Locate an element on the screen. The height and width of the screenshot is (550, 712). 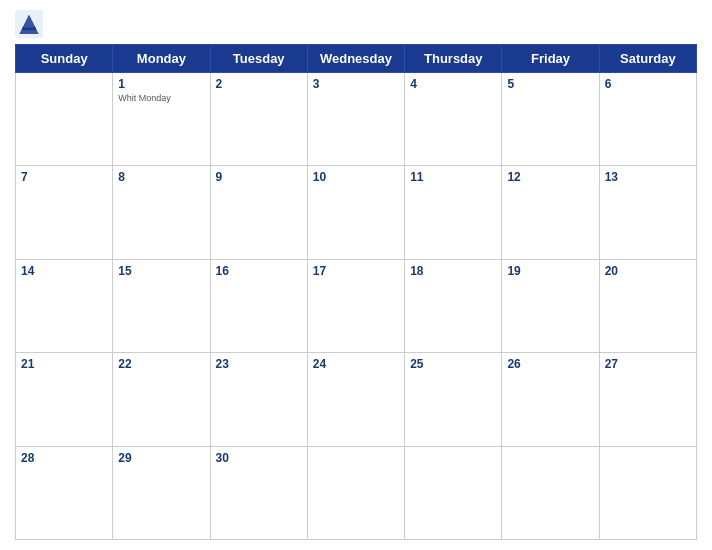
day-number: 12 is located at coordinates (550, 177).